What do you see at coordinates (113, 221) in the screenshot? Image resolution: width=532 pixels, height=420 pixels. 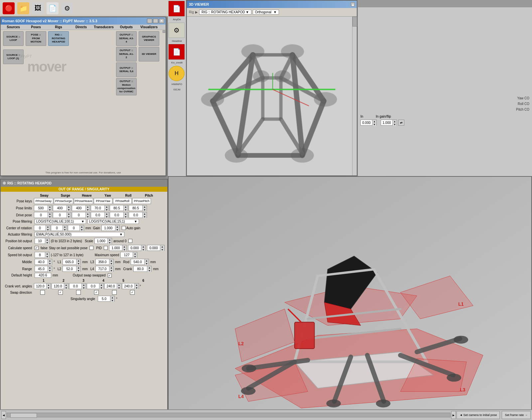 I see `pose-filter-right-dropdown: LOGISTIC(VALUE;15;1) ▼` at bounding box center [113, 221].